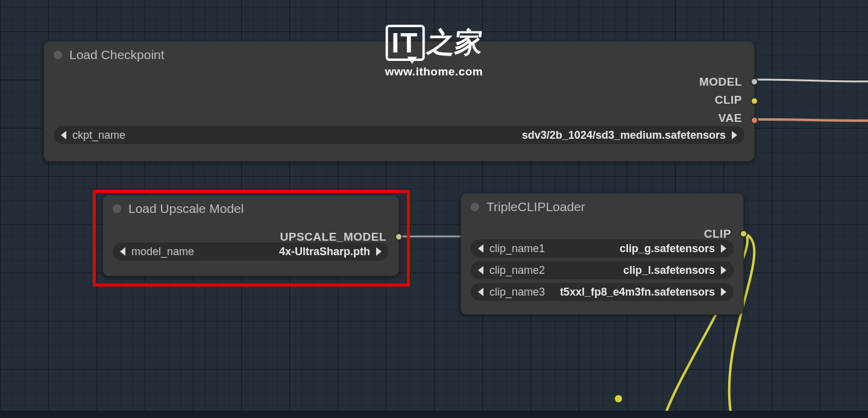  I want to click on widget-field-name: model_name, so click(163, 252).